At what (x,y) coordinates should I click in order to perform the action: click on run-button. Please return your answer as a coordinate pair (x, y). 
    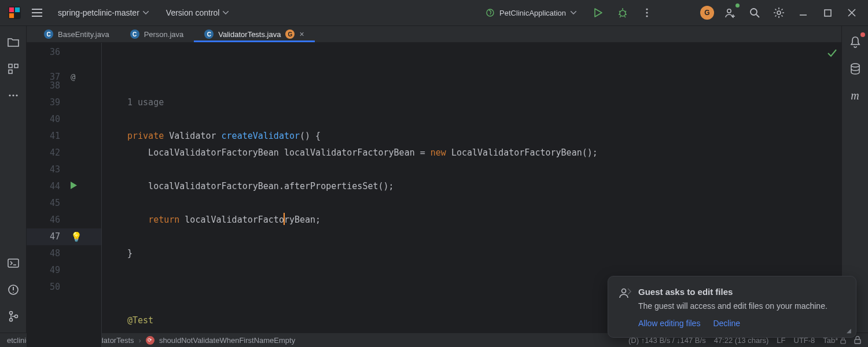
    Looking at the image, I should click on (598, 13).